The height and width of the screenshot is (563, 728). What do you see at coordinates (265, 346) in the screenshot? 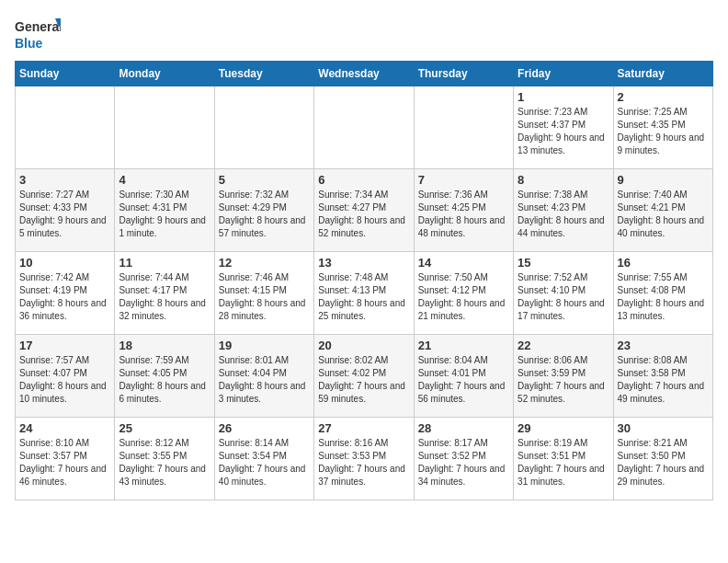
I see `day-number: 19` at bounding box center [265, 346].